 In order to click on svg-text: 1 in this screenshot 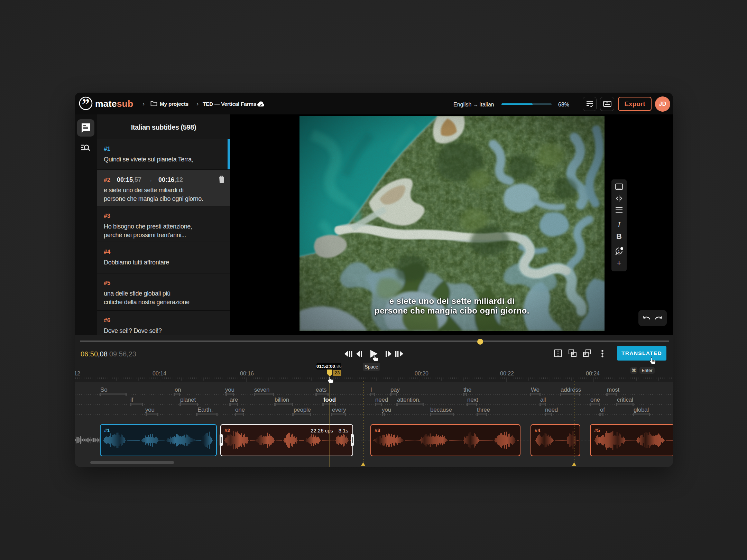, I will do `click(619, 252)`.